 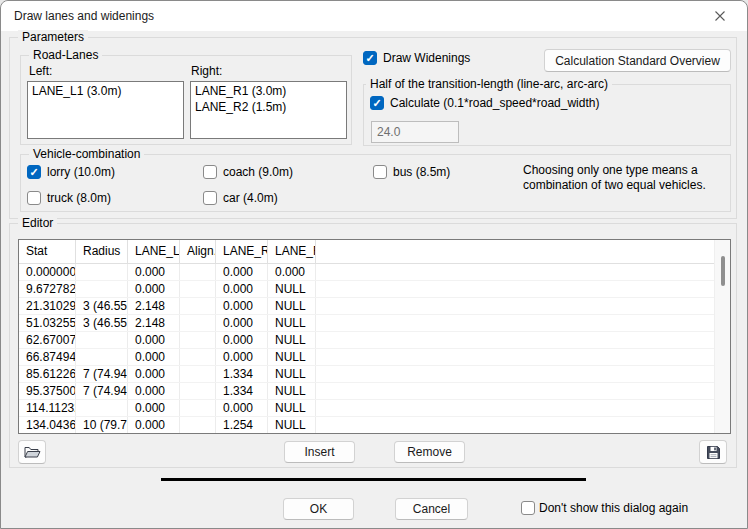 I want to click on browse-button, so click(x=32, y=452).